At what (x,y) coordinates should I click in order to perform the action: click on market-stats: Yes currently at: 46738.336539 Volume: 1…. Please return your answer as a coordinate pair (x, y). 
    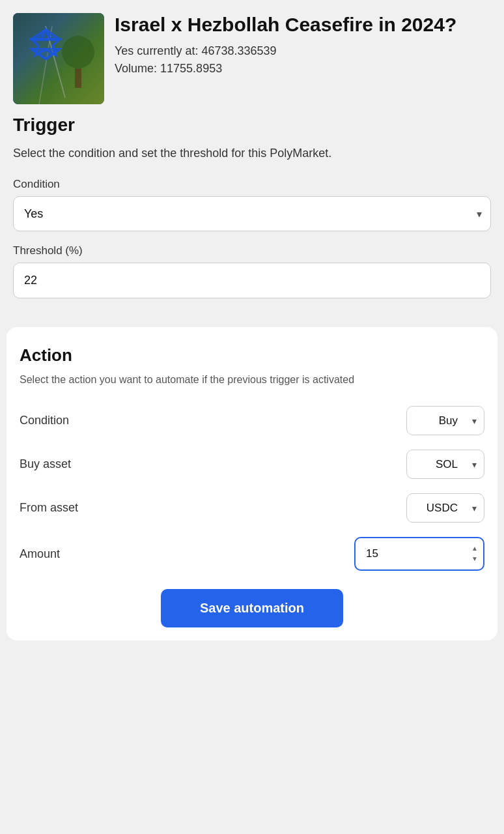
    Looking at the image, I should click on (285, 60).